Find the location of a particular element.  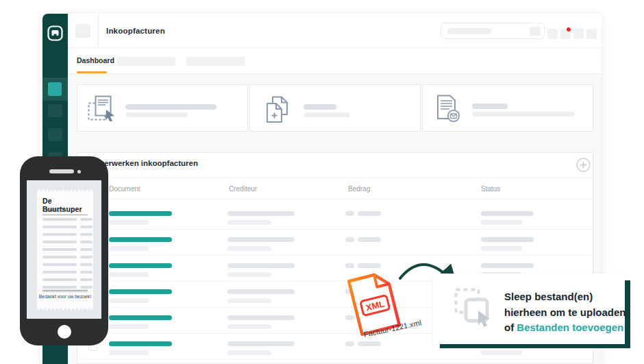

receipt-divider is located at coordinates (65, 215).